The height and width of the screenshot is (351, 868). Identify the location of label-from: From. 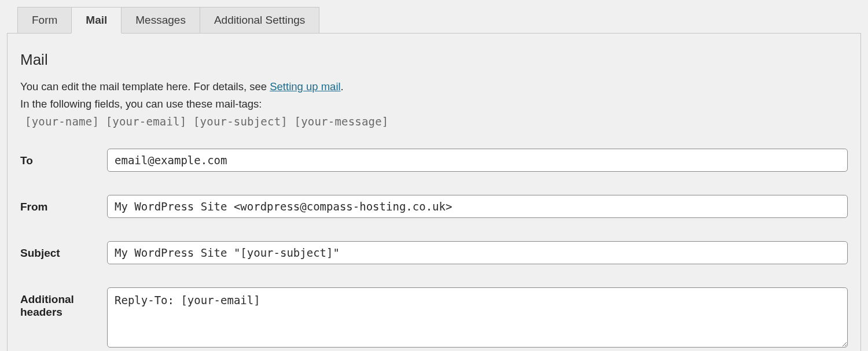
(64, 204).